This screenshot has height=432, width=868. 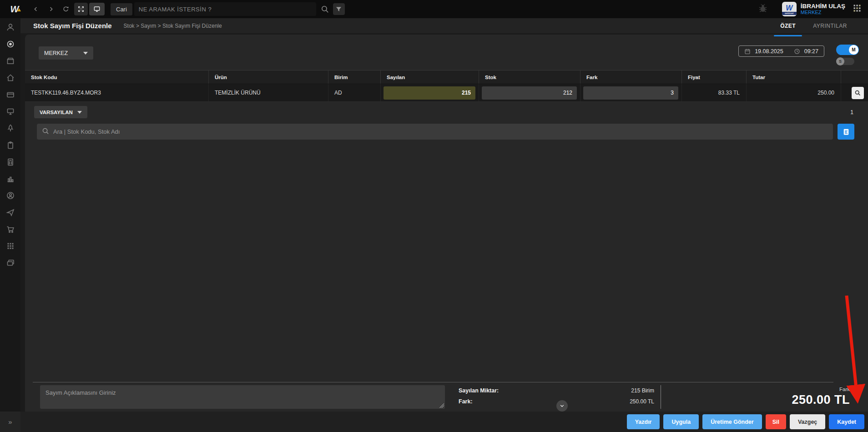 I want to click on avatar-caption: webticari, so click(x=789, y=14).